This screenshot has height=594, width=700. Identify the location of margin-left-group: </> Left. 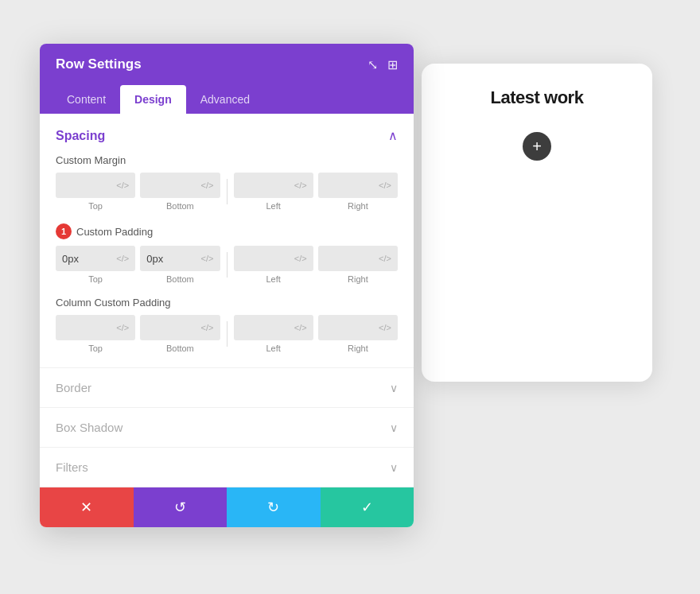
(274, 192).